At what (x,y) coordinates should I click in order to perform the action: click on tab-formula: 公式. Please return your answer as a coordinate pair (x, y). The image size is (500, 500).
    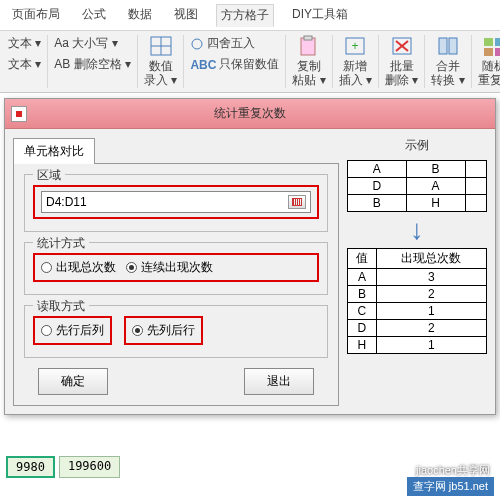
    Looking at the image, I should click on (94, 15).